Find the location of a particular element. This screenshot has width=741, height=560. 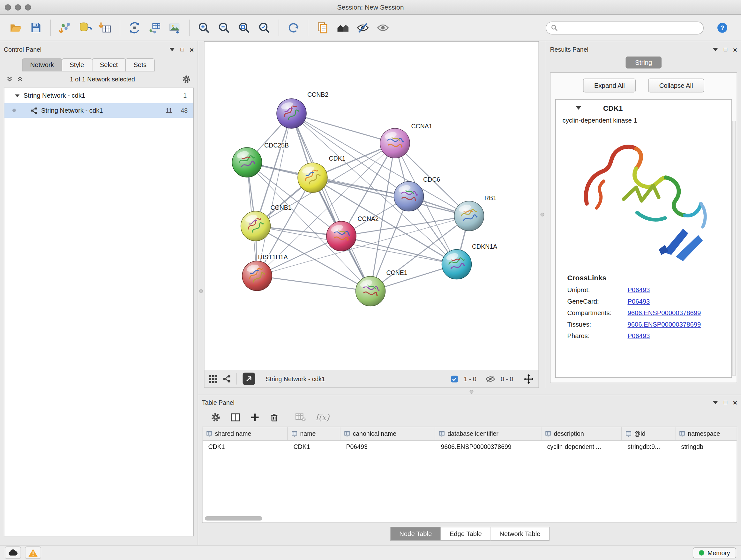

export-image-button is located at coordinates (175, 28).